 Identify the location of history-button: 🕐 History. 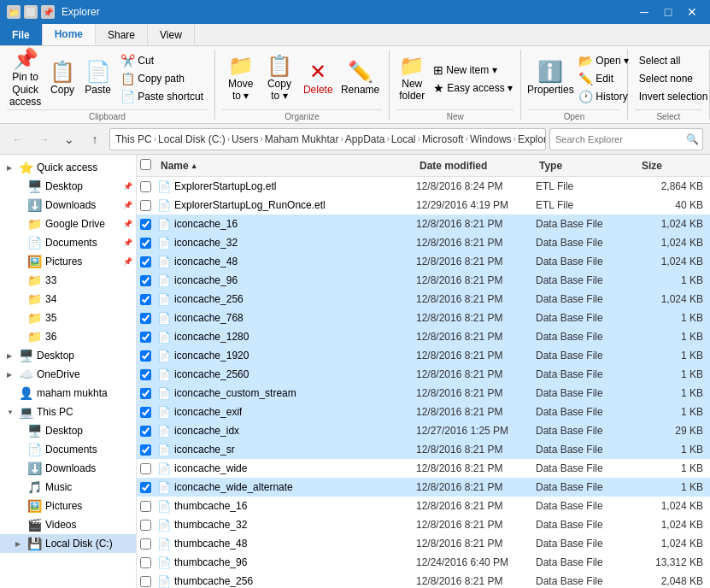
(603, 97).